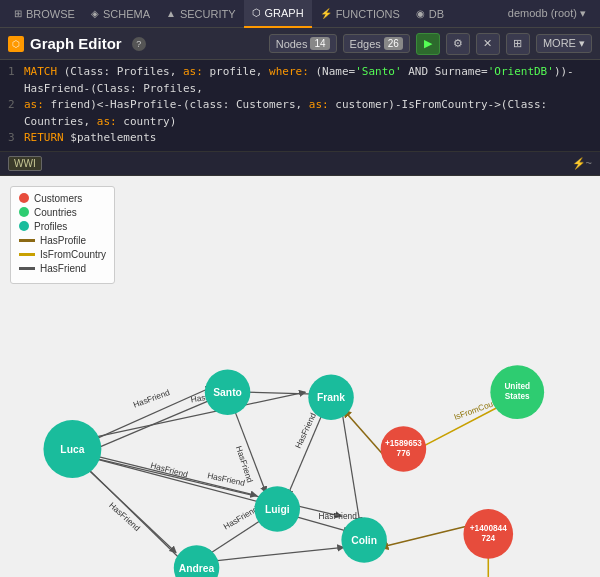 Image resolution: width=600 pixels, height=577 pixels. What do you see at coordinates (62, 240) in the screenshot?
I see `legend-hasprofile: HasProfile` at bounding box center [62, 240].